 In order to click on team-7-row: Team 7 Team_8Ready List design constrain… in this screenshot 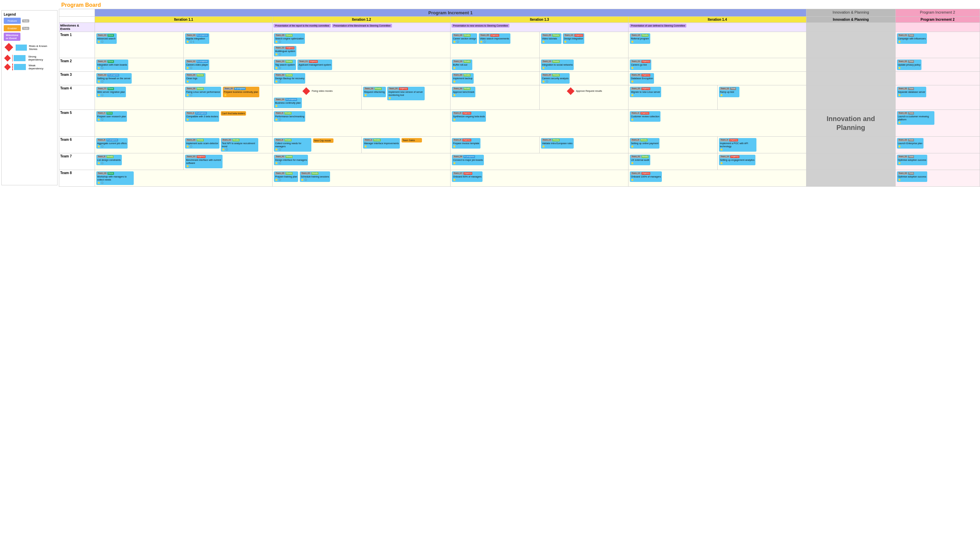, I will do `click(520, 162)`.